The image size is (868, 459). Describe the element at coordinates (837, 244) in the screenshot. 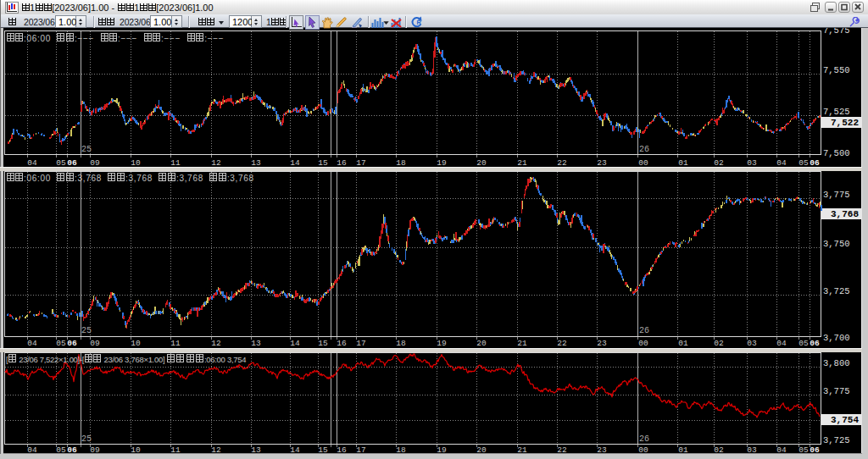

I see `svg-text: 3,750` at that location.